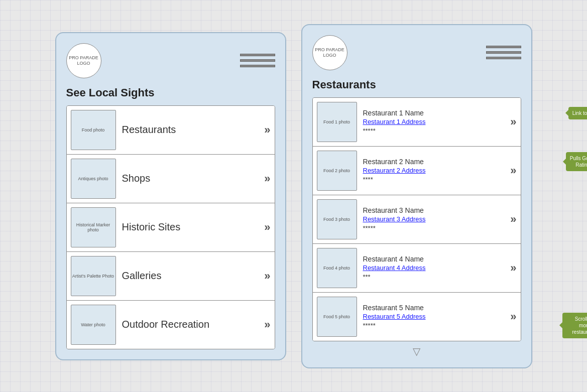  Describe the element at coordinates (337, 268) in the screenshot. I see `restaurant-photo-3: Food 4 photo` at that location.